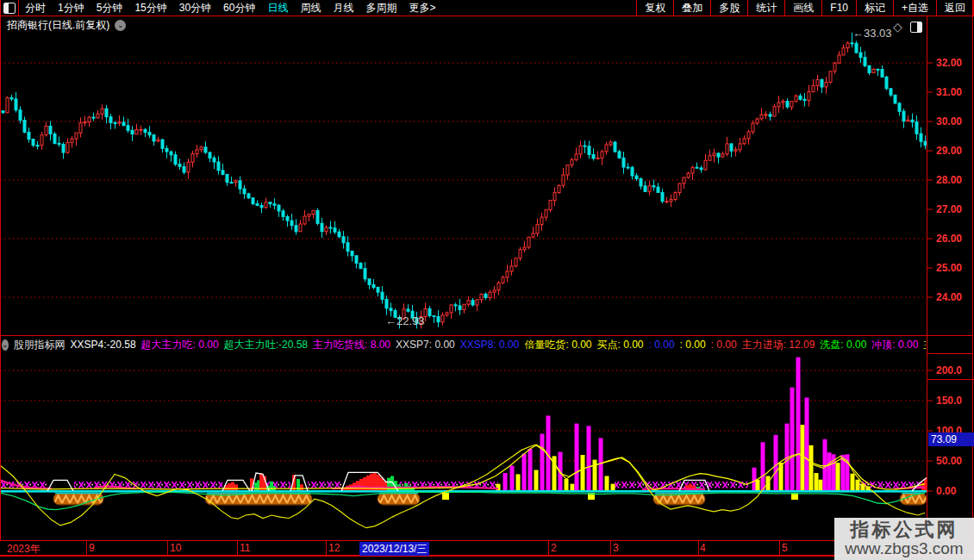 The height and width of the screenshot is (560, 974). I want to click on y-axis-label: 200.0, so click(955, 370).